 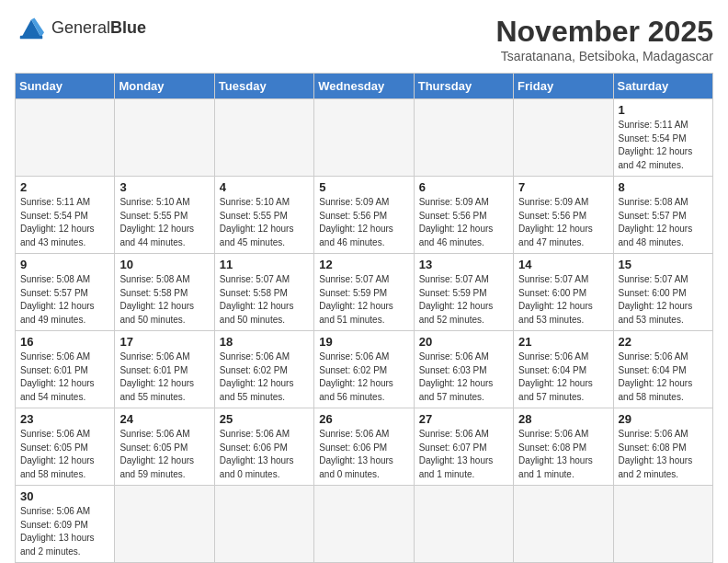 I want to click on day-number: 19, so click(x=364, y=342).